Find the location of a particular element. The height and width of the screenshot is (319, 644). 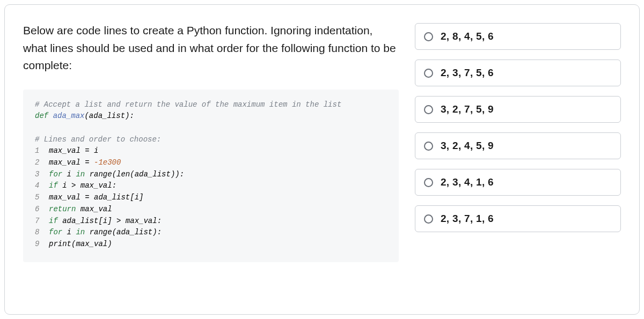

option-label: 2, 3, 7, 5, 6 is located at coordinates (467, 73).